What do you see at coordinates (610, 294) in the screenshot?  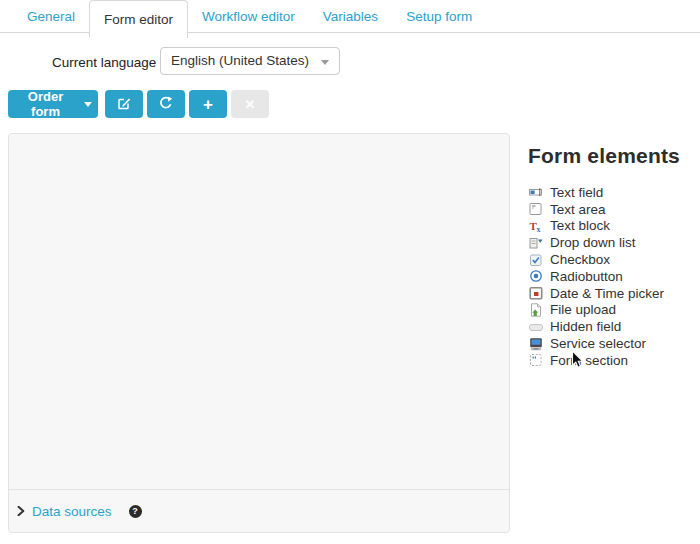 I see `form-element-date-time-picker: Date & Time picker` at bounding box center [610, 294].